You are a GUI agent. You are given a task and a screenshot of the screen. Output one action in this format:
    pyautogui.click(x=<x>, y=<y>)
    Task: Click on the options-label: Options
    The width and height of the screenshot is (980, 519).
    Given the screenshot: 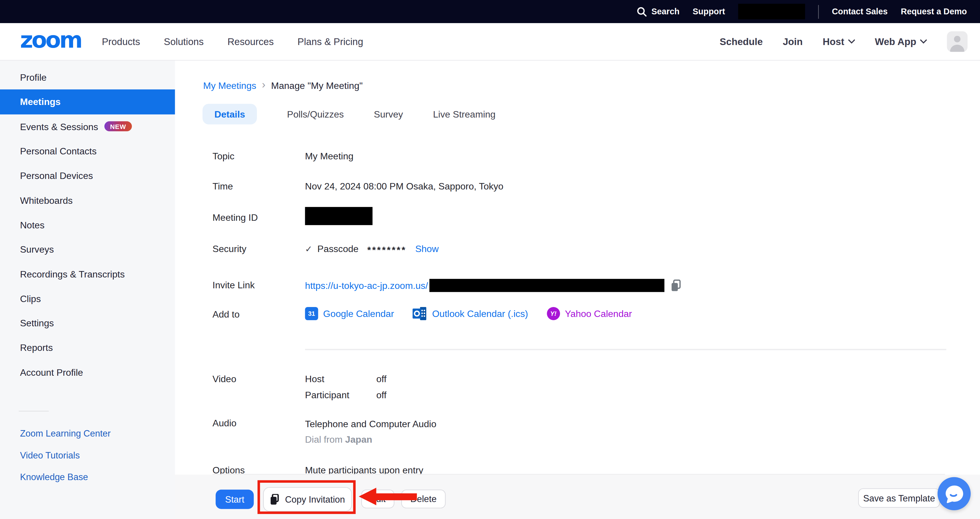 What is the action you would take?
    pyautogui.click(x=229, y=470)
    